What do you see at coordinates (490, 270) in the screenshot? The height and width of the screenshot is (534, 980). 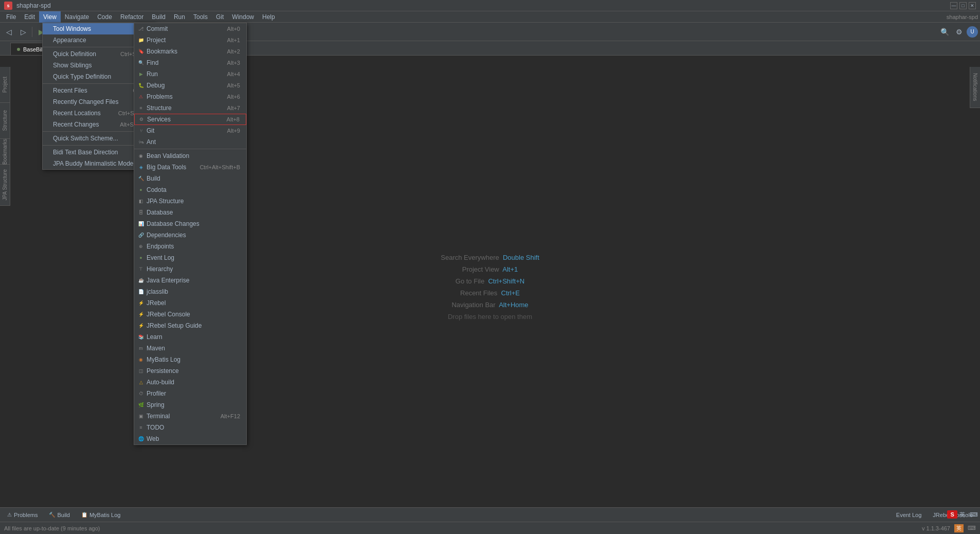 I see `hint-project: Project View Alt+1` at bounding box center [490, 270].